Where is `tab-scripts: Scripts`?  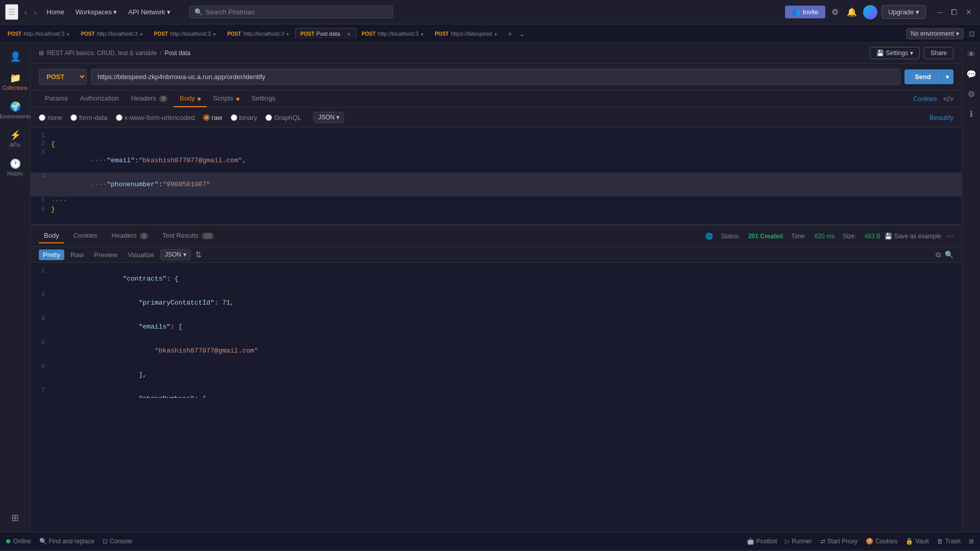
tab-scripts: Scripts is located at coordinates (226, 99).